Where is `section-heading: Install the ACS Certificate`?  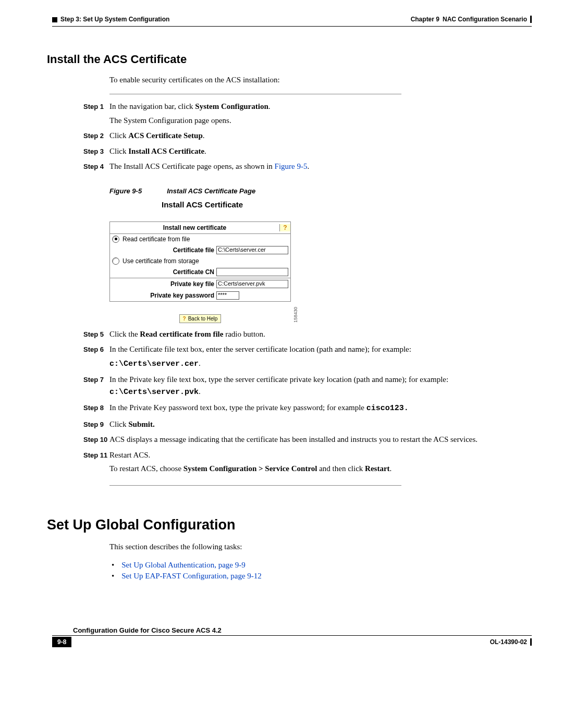 section-heading: Install the ACS Certificate is located at coordinates (289, 59).